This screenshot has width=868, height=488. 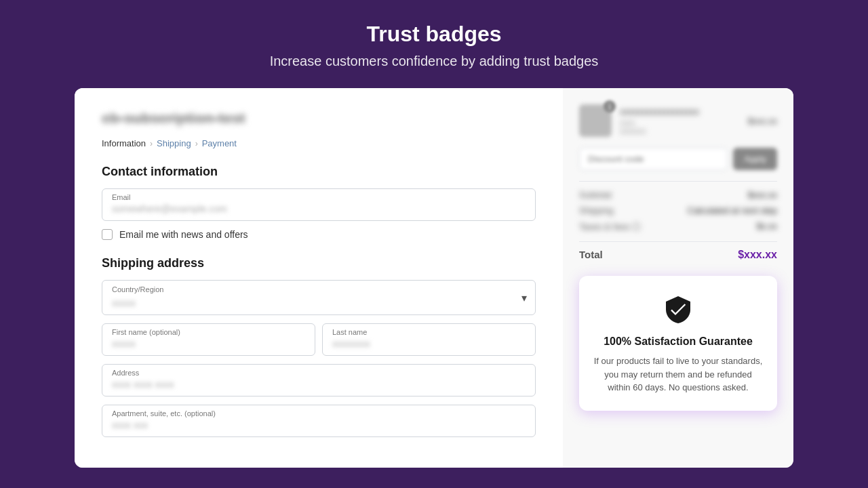 I want to click on apt-input-wrapper: Apartment, suite, etc. (optional), so click(x=319, y=421).